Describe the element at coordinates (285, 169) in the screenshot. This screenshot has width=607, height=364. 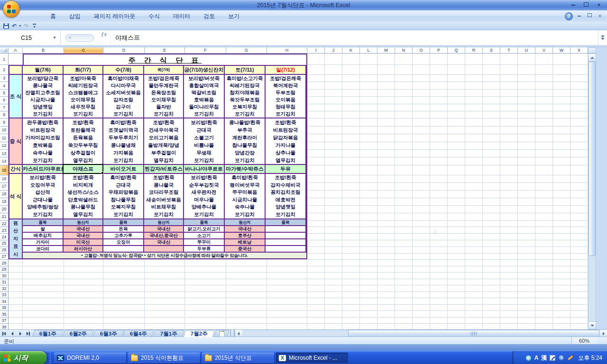
I see `snack-cell: 두유` at that location.